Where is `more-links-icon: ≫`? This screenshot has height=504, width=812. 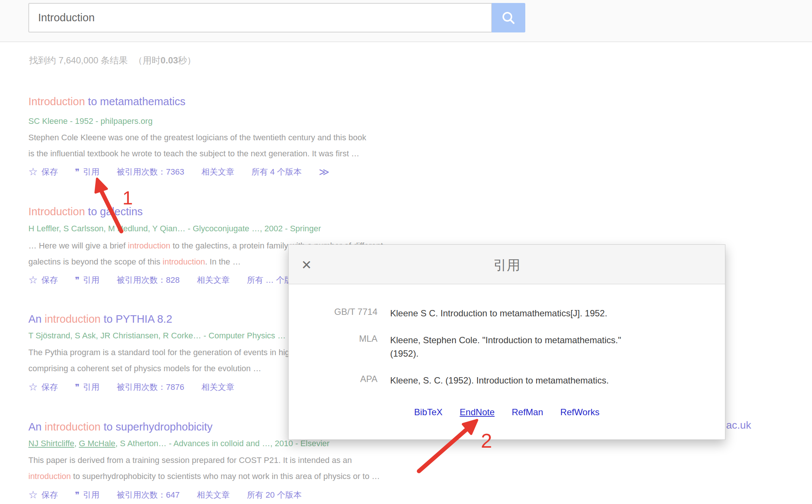
more-links-icon: ≫ is located at coordinates (324, 172).